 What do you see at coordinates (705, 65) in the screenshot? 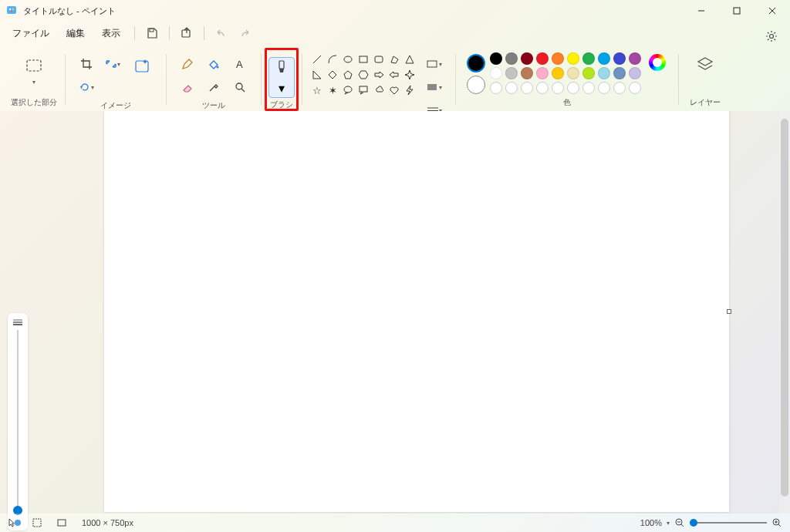
I see `layers-button` at bounding box center [705, 65].